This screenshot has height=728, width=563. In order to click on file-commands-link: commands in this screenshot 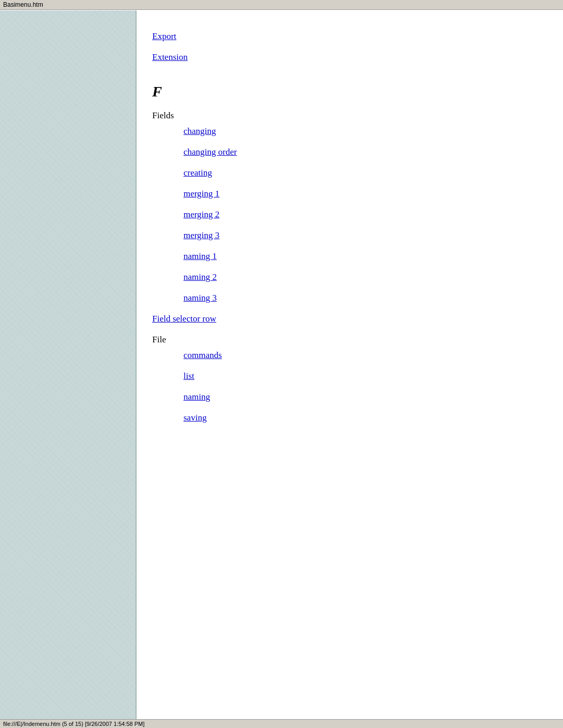, I will do `click(365, 355)`.